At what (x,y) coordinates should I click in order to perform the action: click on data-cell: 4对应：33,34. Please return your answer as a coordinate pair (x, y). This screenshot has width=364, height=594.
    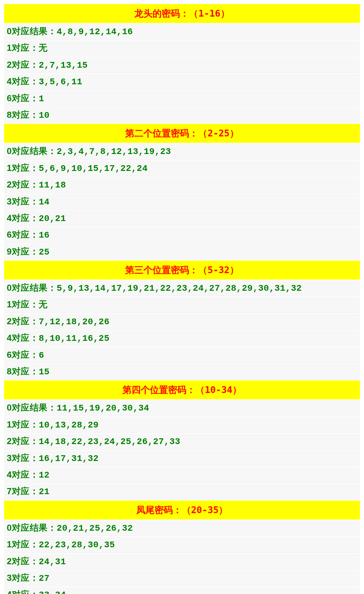
    Looking at the image, I should click on (182, 590).